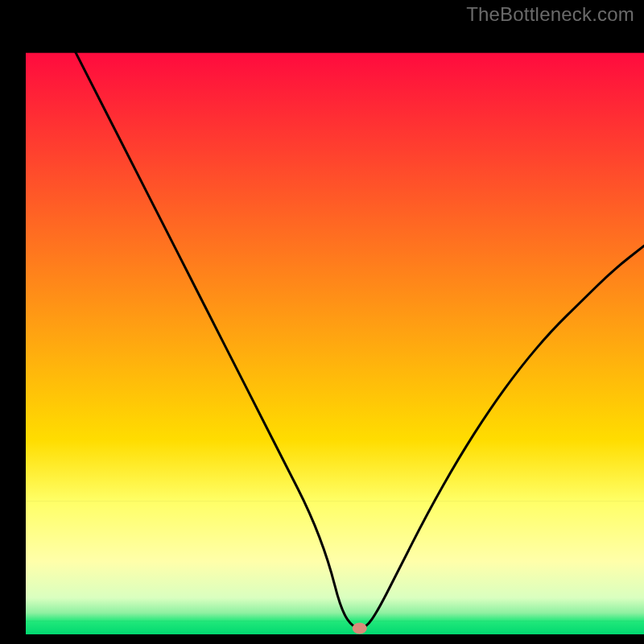 The height and width of the screenshot is (644, 644). Describe the element at coordinates (360, 628) in the screenshot. I see `optimal-point-marker` at that location.